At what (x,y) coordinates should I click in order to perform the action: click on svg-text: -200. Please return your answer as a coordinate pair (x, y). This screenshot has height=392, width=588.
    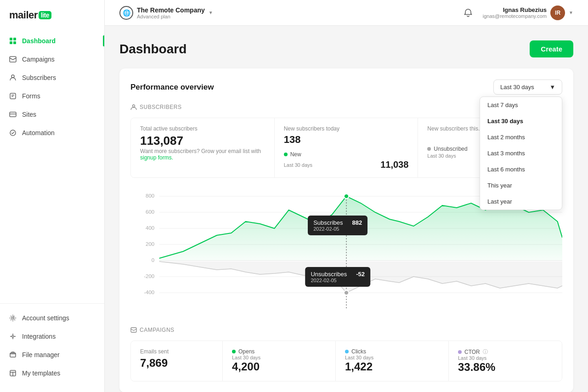
    Looking at the image, I should click on (149, 276).